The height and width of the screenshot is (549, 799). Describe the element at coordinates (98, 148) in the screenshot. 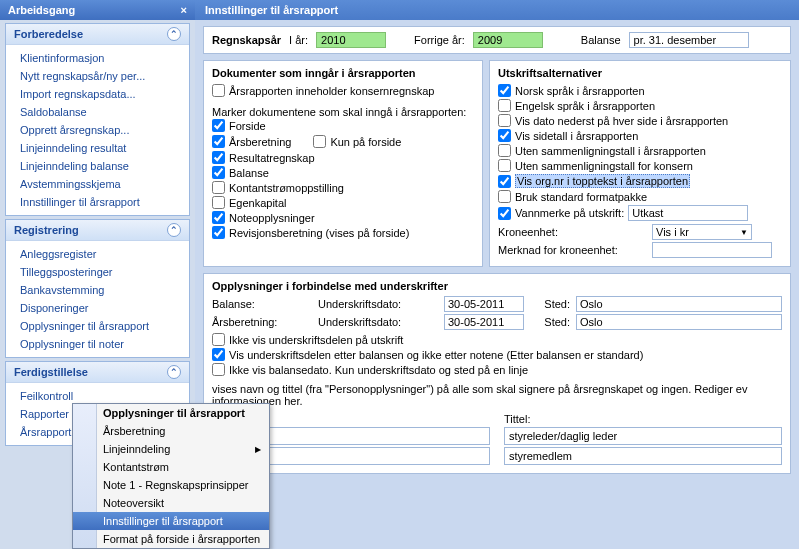

I see `nav-item: Linjeinndeling resultat` at that location.